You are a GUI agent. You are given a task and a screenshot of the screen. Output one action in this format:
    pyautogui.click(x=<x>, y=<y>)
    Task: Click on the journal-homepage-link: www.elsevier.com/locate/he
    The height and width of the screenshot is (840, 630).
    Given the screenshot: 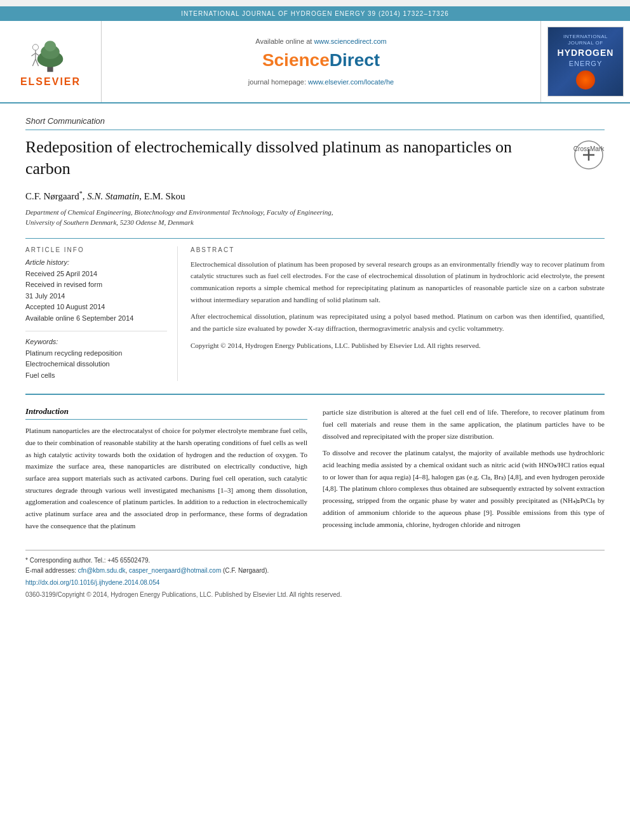 What is the action you would take?
    pyautogui.click(x=351, y=82)
    